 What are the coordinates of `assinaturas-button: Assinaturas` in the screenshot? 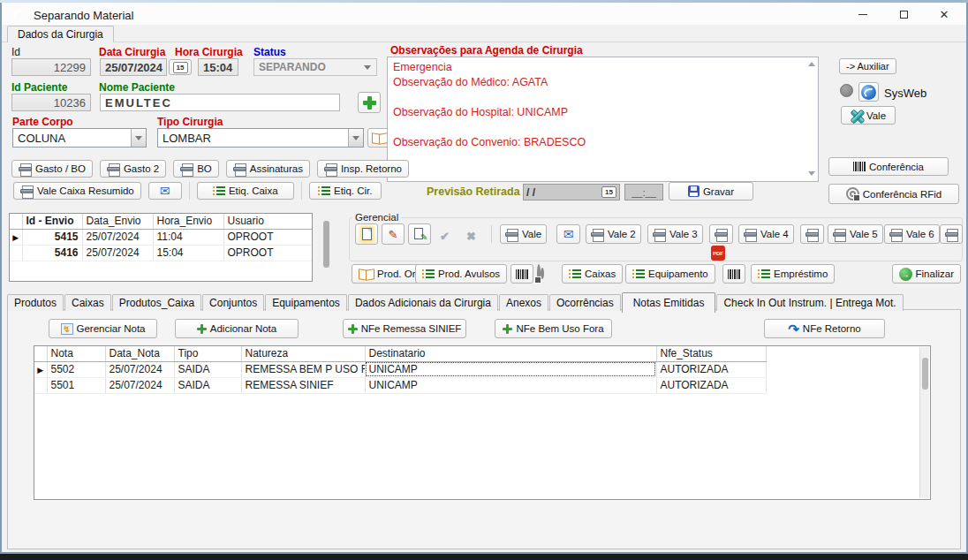 It's located at (268, 169).